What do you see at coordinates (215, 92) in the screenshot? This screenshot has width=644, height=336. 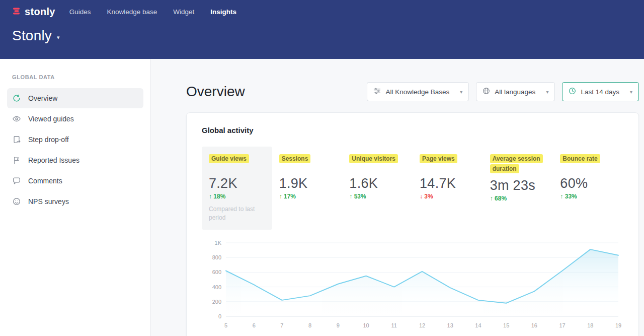 I see `page-title: Overview` at bounding box center [215, 92].